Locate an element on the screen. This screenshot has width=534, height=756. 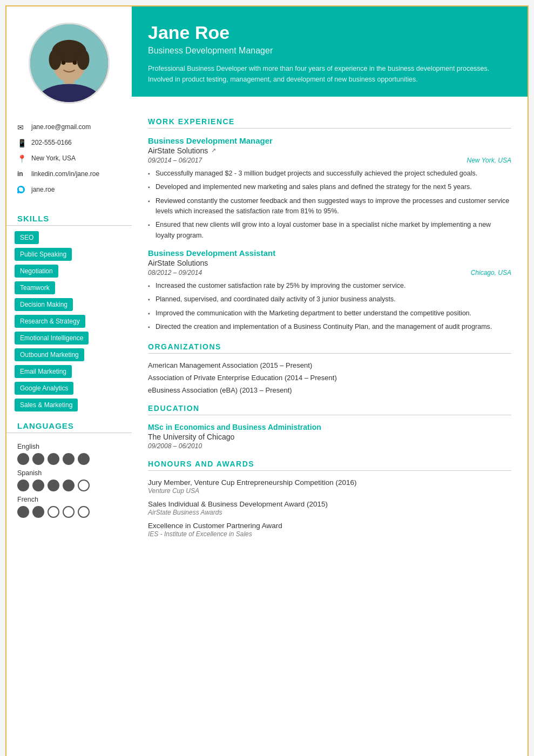
company-name: AirState Solutions↗ is located at coordinates (329, 151).